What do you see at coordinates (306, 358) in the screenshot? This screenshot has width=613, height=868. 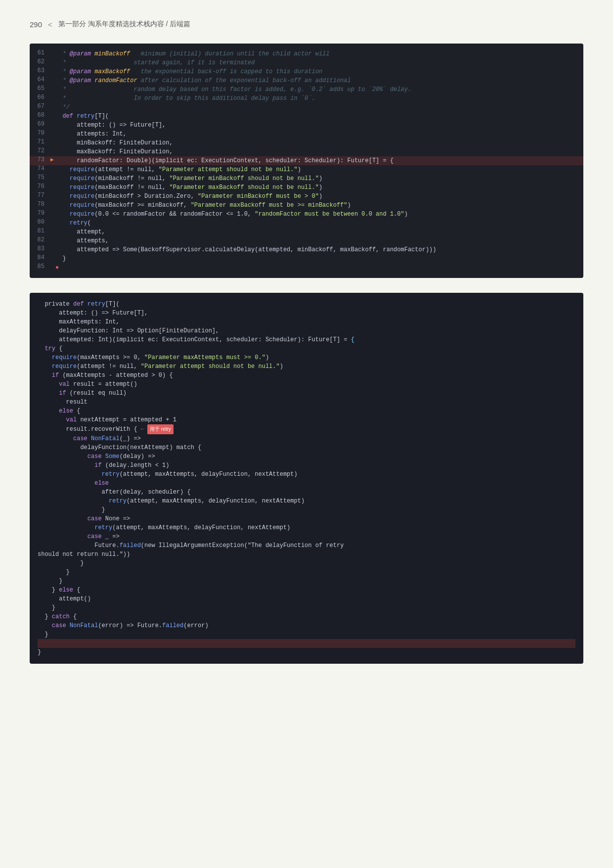 I see `code-line-b7: require(maxAttempts >= 0, "Parameter max…` at bounding box center [306, 358].